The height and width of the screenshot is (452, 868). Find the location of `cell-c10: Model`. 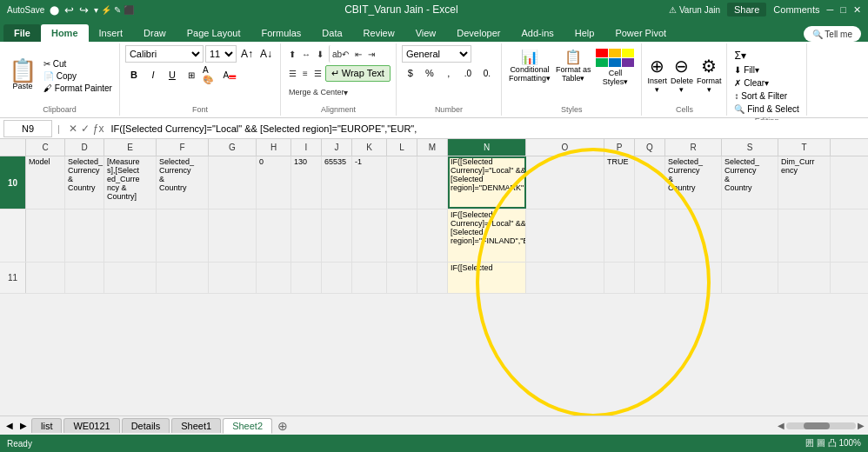

cell-c10: Model is located at coordinates (45, 183).